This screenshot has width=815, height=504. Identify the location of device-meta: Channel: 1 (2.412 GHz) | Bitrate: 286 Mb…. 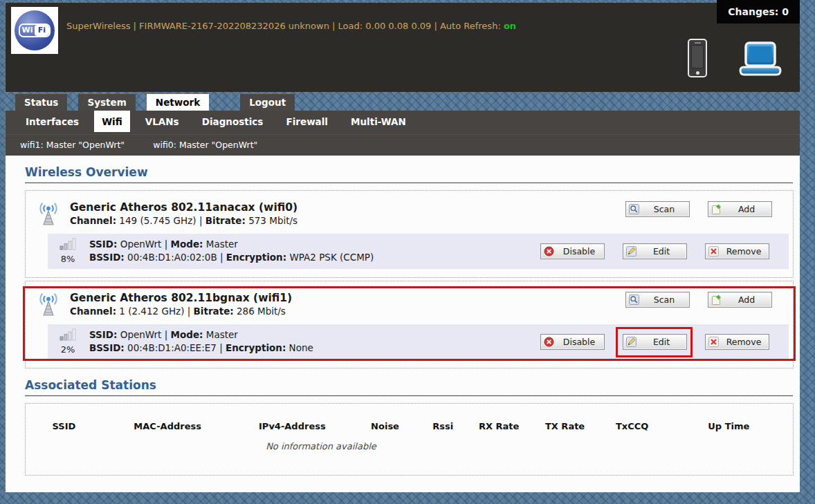
(181, 311).